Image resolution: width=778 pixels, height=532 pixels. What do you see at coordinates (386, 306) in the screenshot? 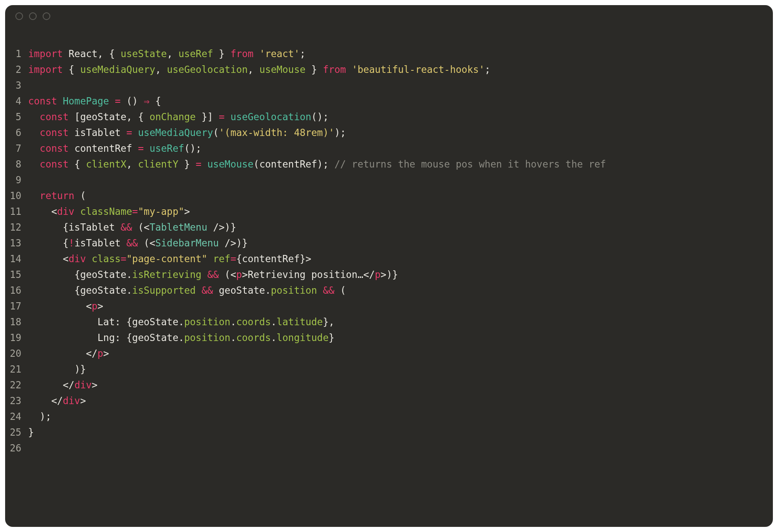
I see `code-line: 17 <p>` at bounding box center [386, 306].